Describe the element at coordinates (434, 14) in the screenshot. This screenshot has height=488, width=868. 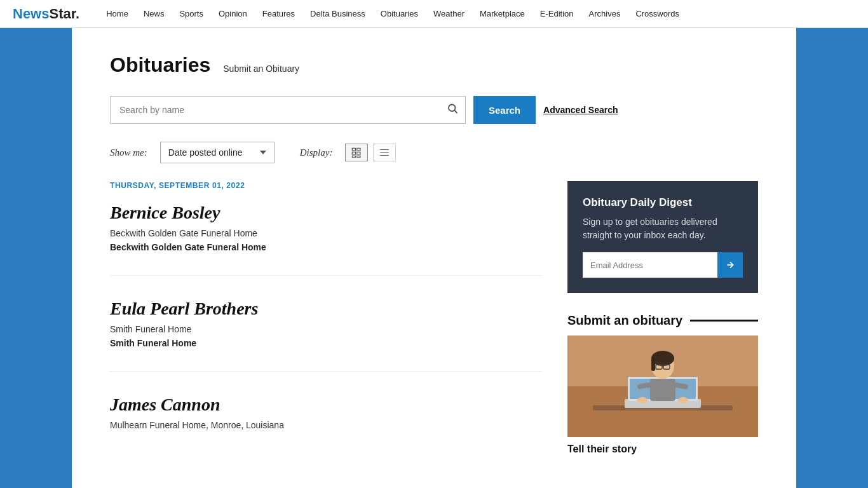
I see `navbar: NewsStar. HomeNewsSportsOpinionFeaturesD…` at that location.